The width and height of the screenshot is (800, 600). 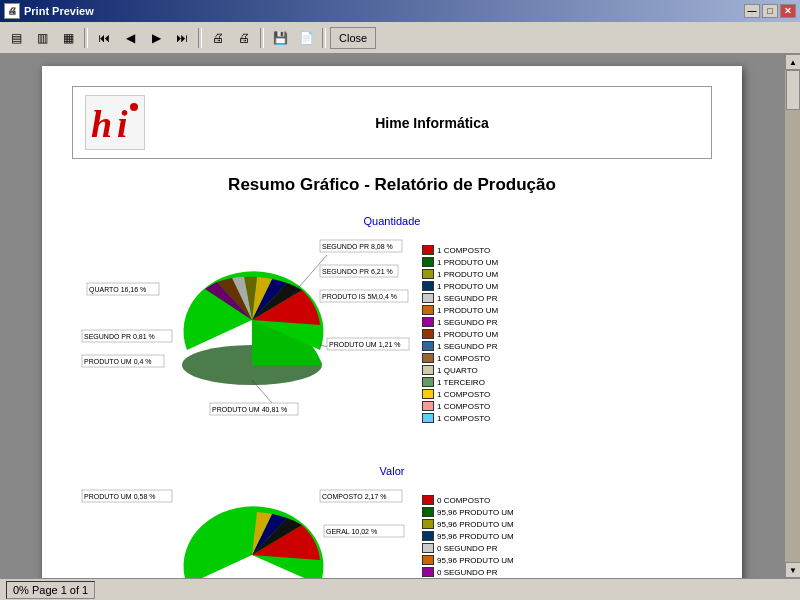 I want to click on view-double-btn: ▥, so click(x=42, y=38).